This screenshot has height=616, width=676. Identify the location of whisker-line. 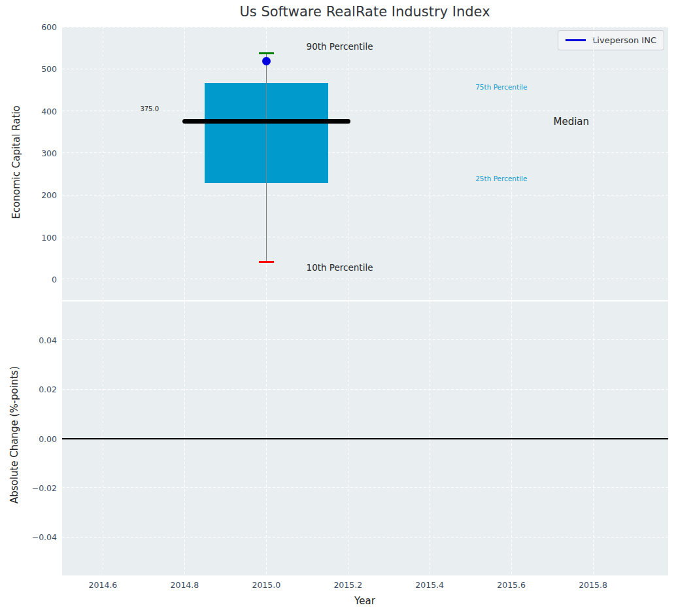
(267, 158).